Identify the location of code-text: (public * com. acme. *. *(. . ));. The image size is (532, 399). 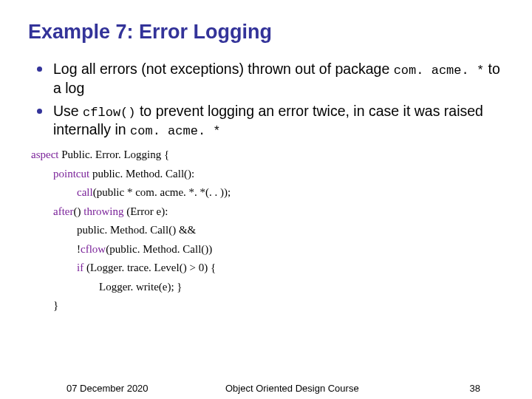
(163, 192).